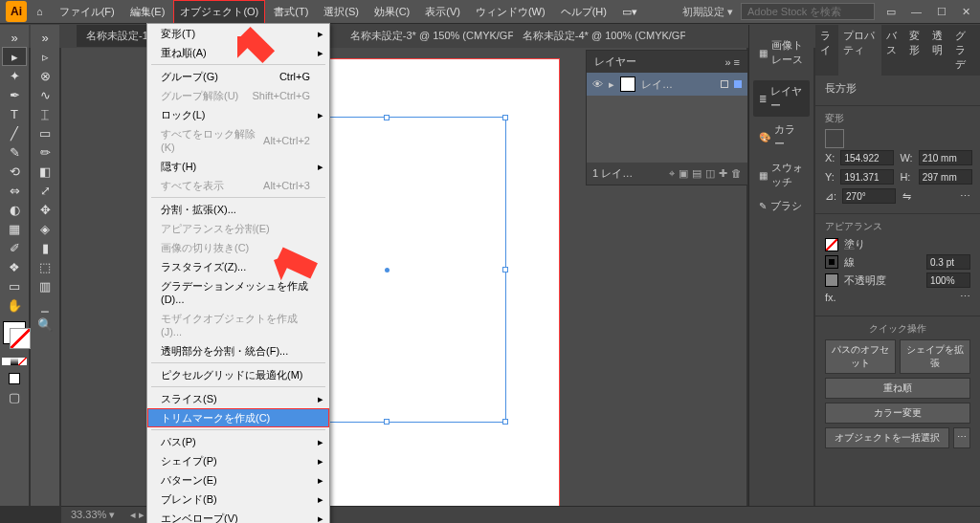  I want to click on fx-label: fx., so click(831, 297).